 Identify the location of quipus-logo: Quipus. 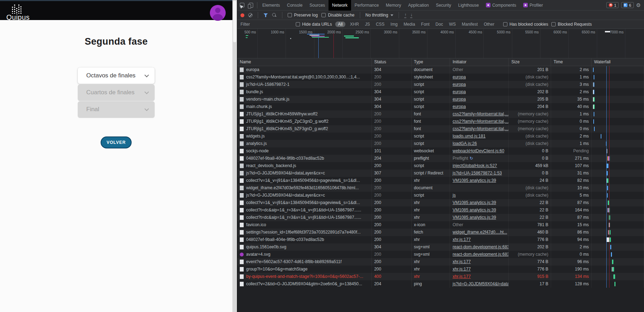
(26, 12).